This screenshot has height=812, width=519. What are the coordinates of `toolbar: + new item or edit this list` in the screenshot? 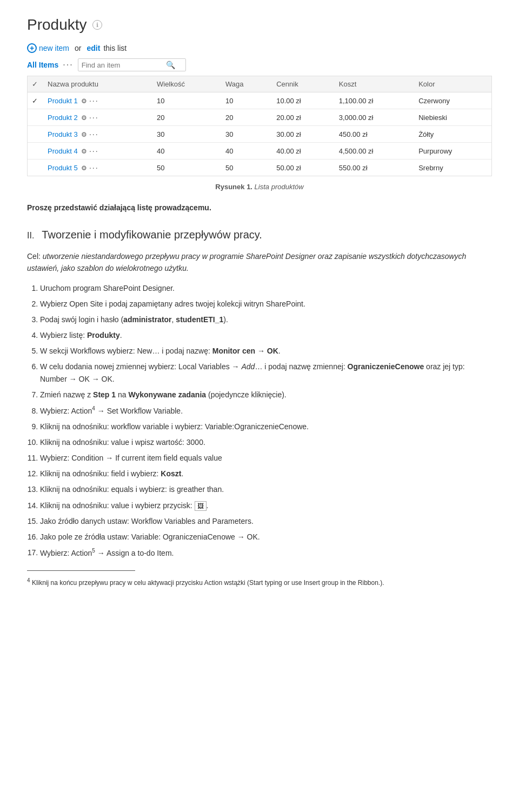 It's located at (260, 48).